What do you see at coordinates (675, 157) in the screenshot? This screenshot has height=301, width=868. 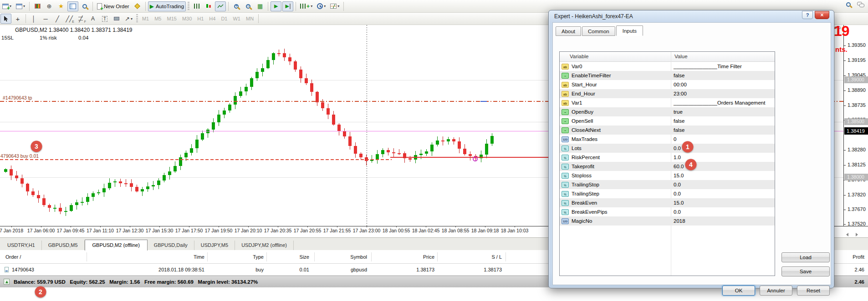 I see `param-value: 1.0` at bounding box center [675, 157].